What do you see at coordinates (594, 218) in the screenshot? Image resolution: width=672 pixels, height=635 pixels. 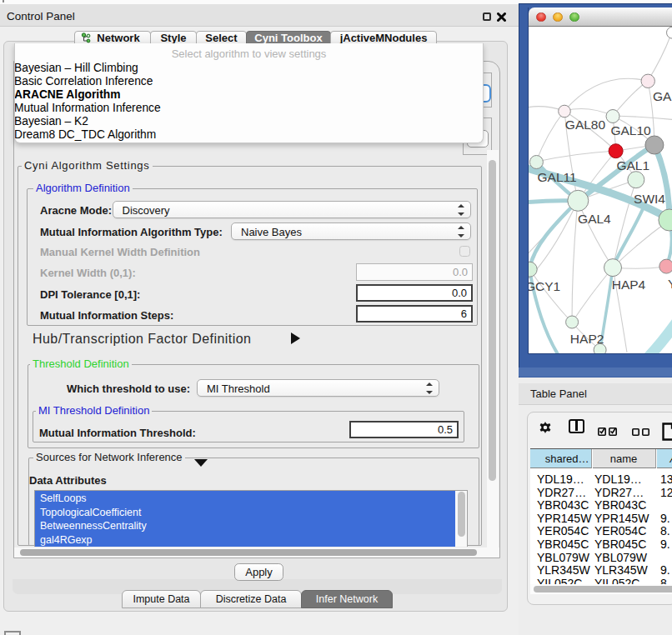 I see `svg-text: GAL4` at bounding box center [594, 218].